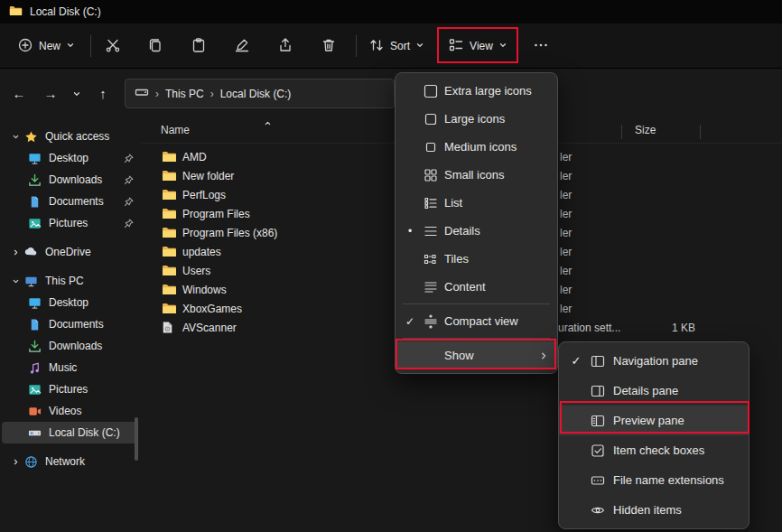 This screenshot has width=782, height=532. I want to click on sidebar-item-downloads: Downloads, so click(70, 346).